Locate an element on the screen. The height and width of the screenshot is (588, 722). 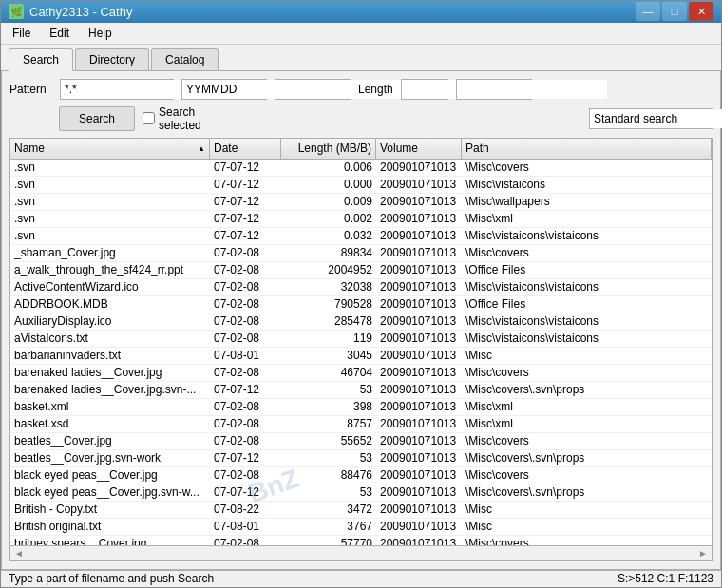
length-value-input is located at coordinates (494, 89).